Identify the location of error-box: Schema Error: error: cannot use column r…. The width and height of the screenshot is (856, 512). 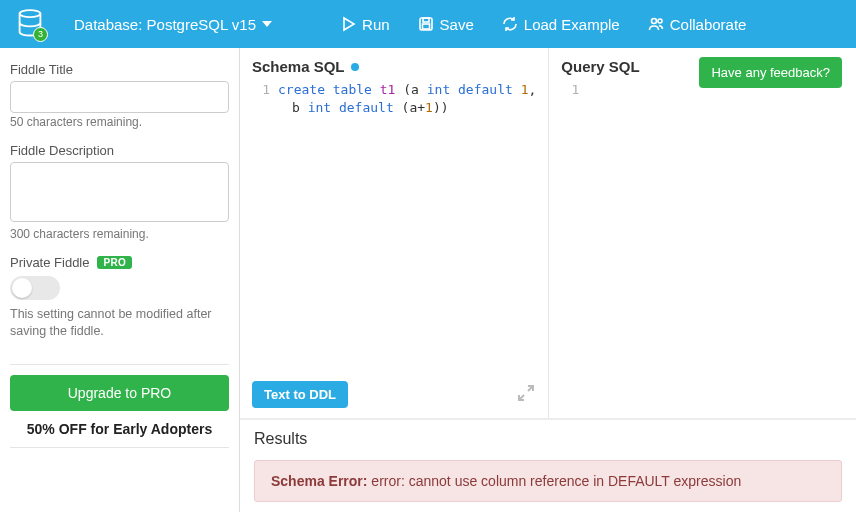
(548, 481).